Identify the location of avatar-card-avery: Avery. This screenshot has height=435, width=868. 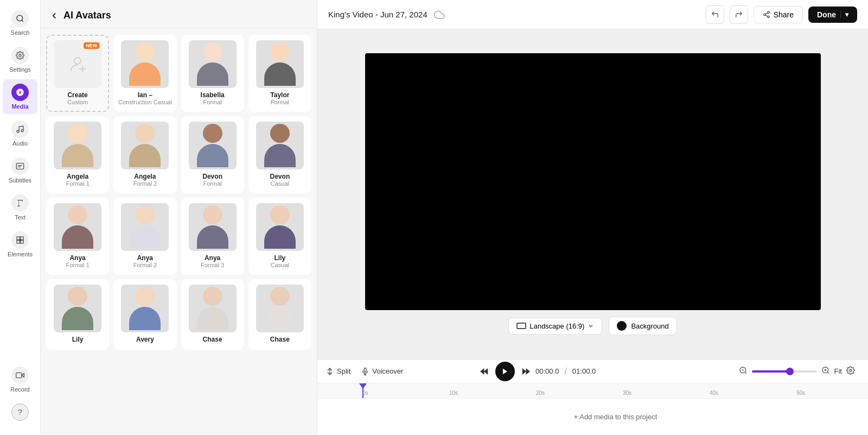
(145, 314).